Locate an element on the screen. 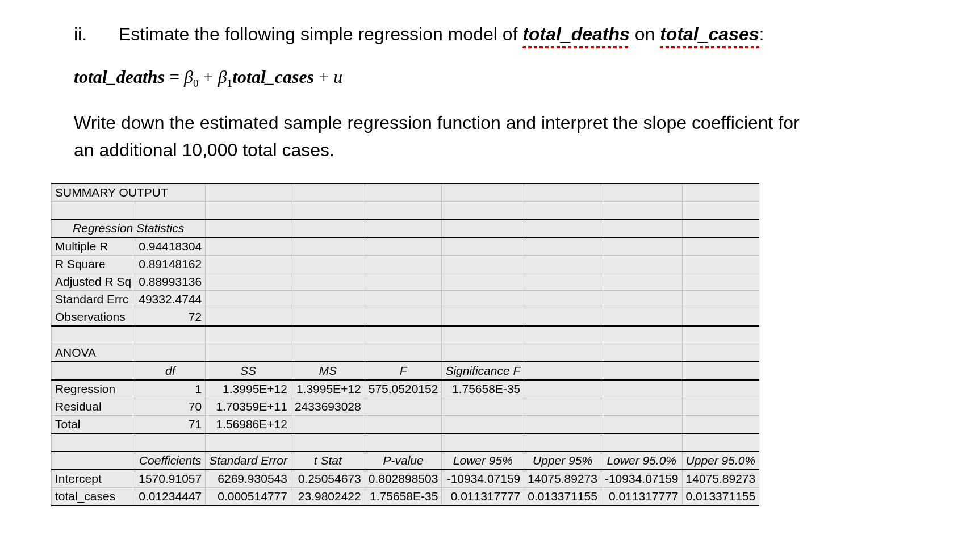 This screenshot has width=962, height=560. ms is located at coordinates (328, 425).